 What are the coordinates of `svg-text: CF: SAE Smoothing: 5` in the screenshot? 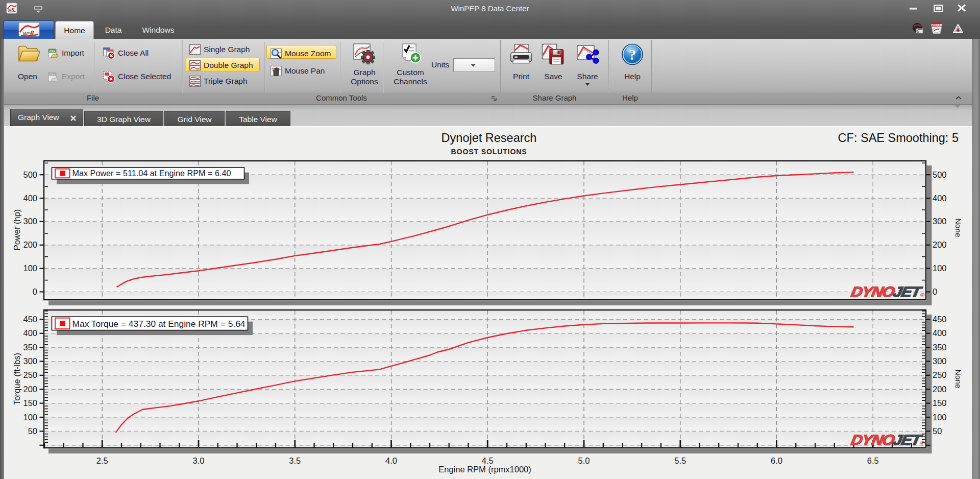 It's located at (898, 138).